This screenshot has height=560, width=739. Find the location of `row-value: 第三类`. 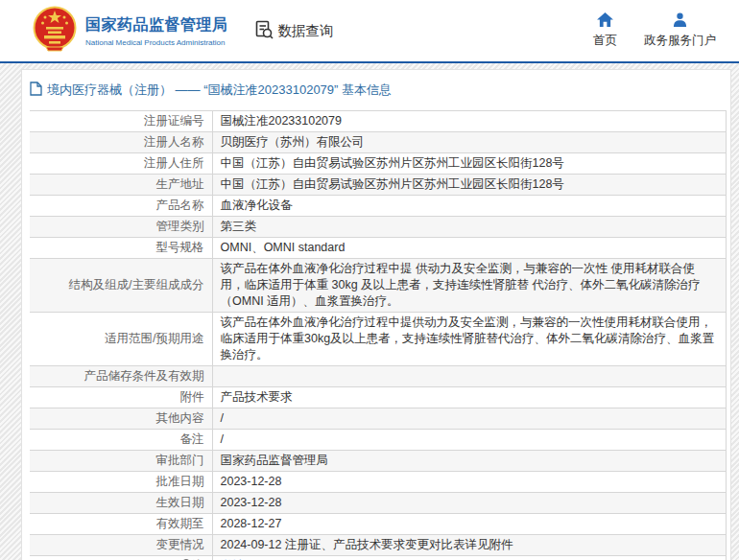

row-value: 第三类 is located at coordinates (469, 227).